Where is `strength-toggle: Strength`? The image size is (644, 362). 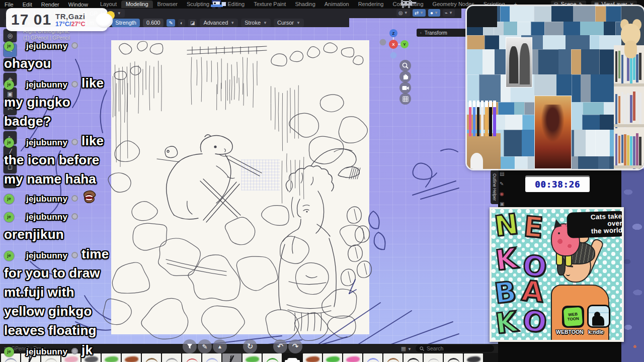 strength-toggle: Strength is located at coordinates (126, 23).